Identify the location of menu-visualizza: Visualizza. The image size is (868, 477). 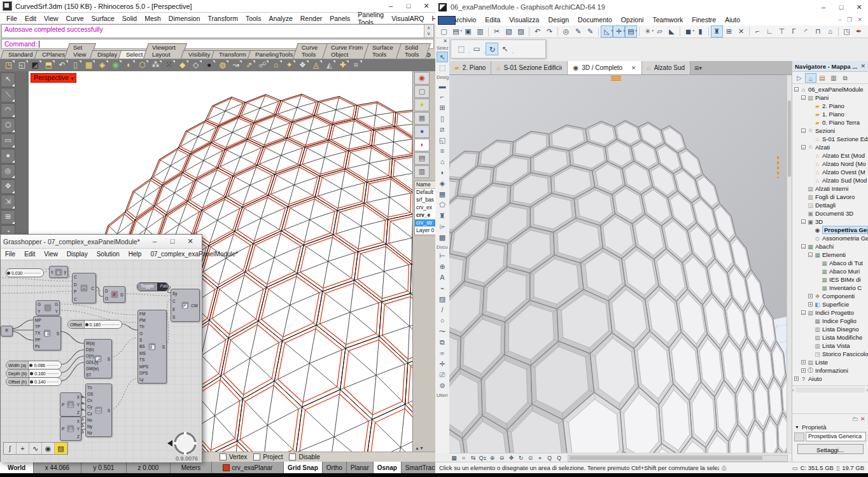
(524, 20).